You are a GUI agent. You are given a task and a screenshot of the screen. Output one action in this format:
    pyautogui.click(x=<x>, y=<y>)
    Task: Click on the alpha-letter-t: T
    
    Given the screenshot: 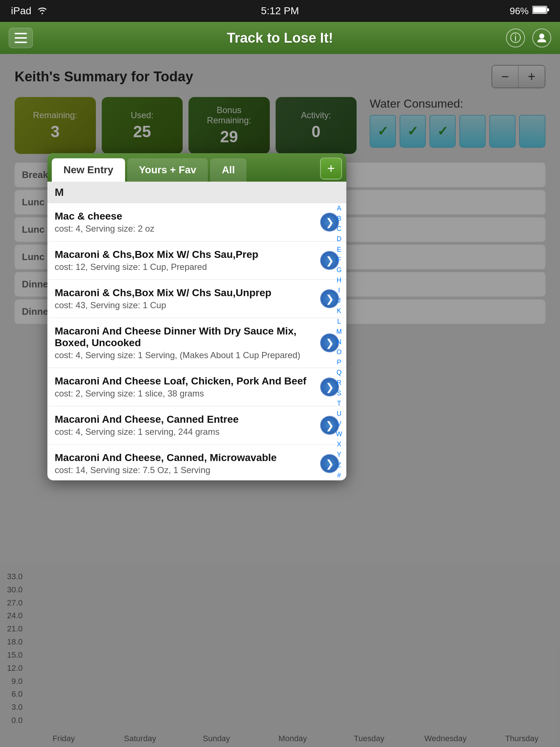 What is the action you would take?
    pyautogui.click(x=339, y=403)
    